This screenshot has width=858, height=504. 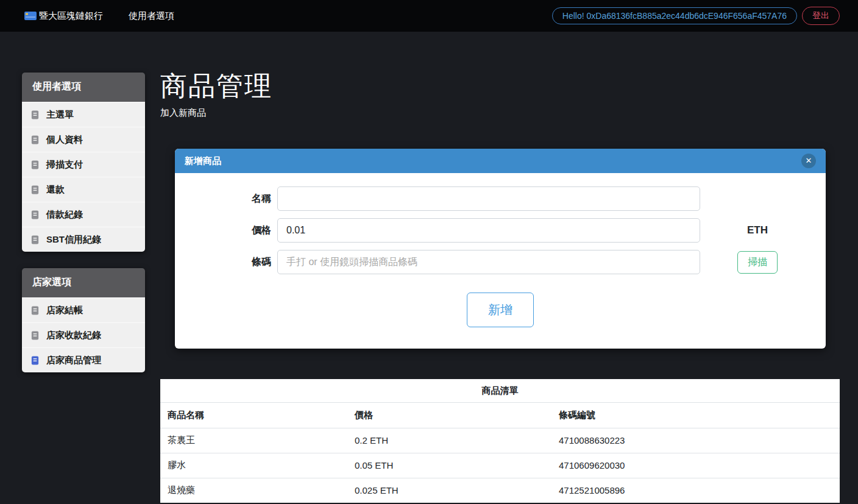 I want to click on cell-product-name: 膠水, so click(x=254, y=466).